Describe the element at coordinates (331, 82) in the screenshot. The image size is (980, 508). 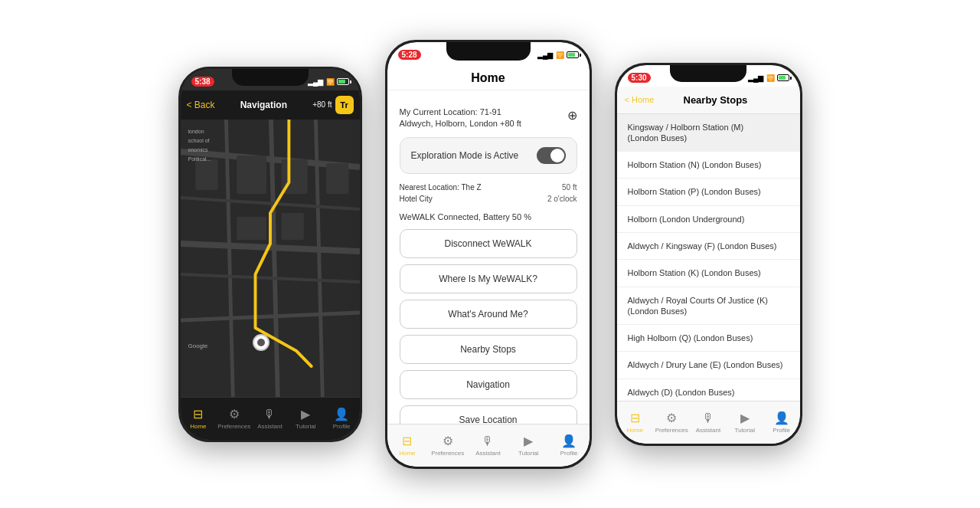
I see `wifi-icon: 🛜` at that location.